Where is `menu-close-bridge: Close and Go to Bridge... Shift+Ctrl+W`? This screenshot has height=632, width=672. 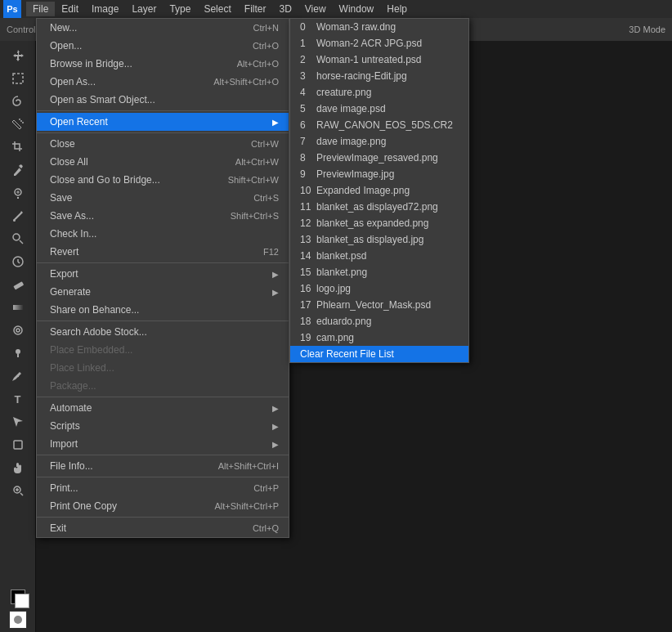 menu-close-bridge: Close and Go to Bridge... Shift+Ctrl+W is located at coordinates (163, 180).